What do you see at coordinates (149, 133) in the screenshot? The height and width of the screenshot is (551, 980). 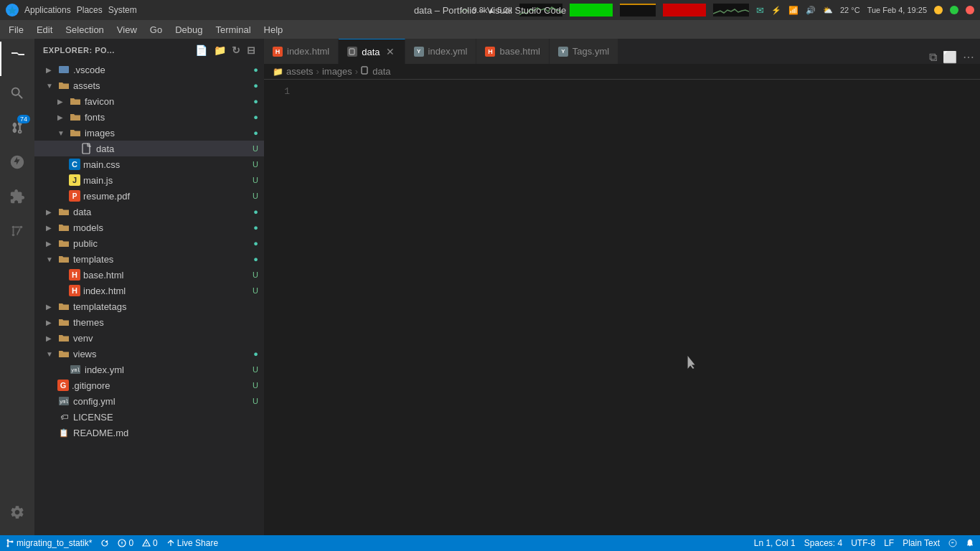 I see `tree-item-images: ▼ images ●` at bounding box center [149, 133].